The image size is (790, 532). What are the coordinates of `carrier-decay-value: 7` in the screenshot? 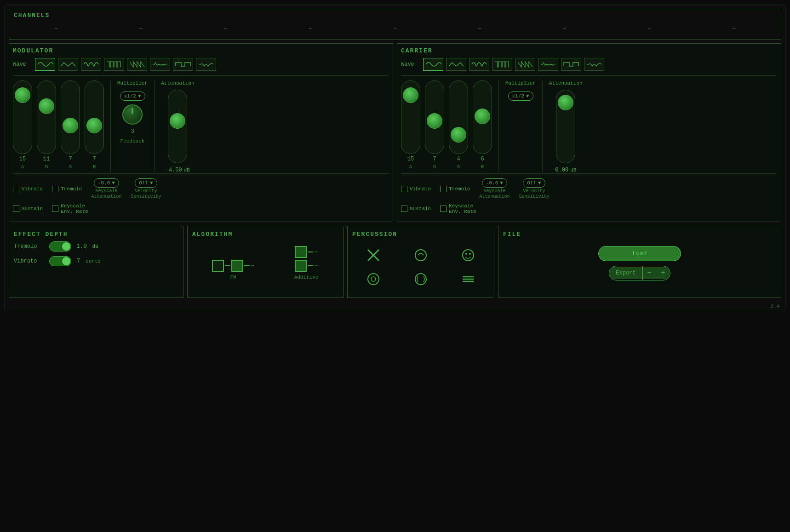 It's located at (434, 159).